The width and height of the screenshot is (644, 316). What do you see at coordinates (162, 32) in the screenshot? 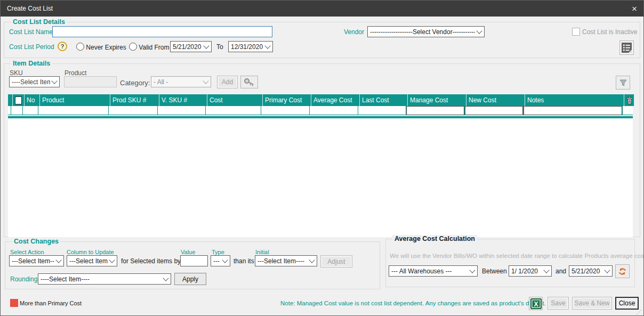
I see `cost-list-name-input` at bounding box center [162, 32].